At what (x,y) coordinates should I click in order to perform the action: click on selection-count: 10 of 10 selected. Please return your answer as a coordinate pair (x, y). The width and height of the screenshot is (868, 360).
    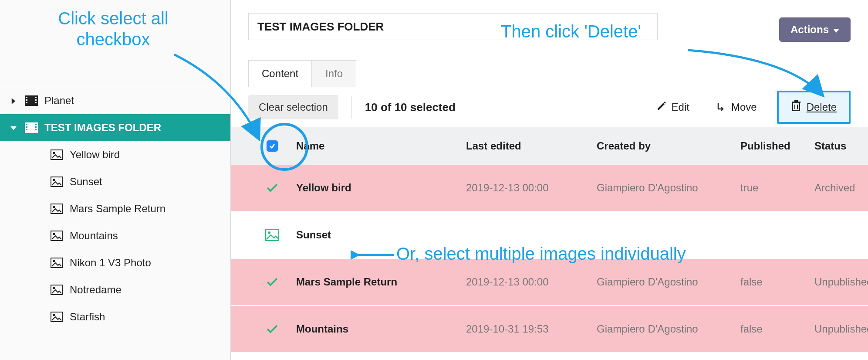
    Looking at the image, I should click on (410, 107).